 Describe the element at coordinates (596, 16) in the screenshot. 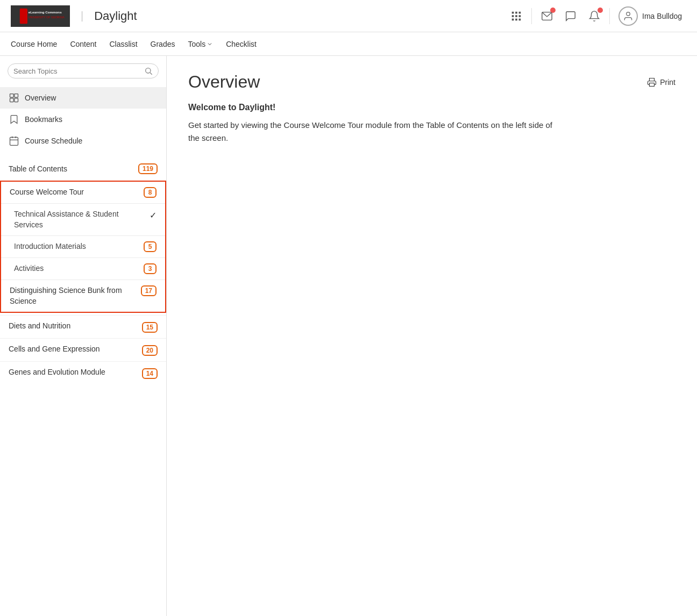

I see `header-icons: Ima Bulldog` at that location.